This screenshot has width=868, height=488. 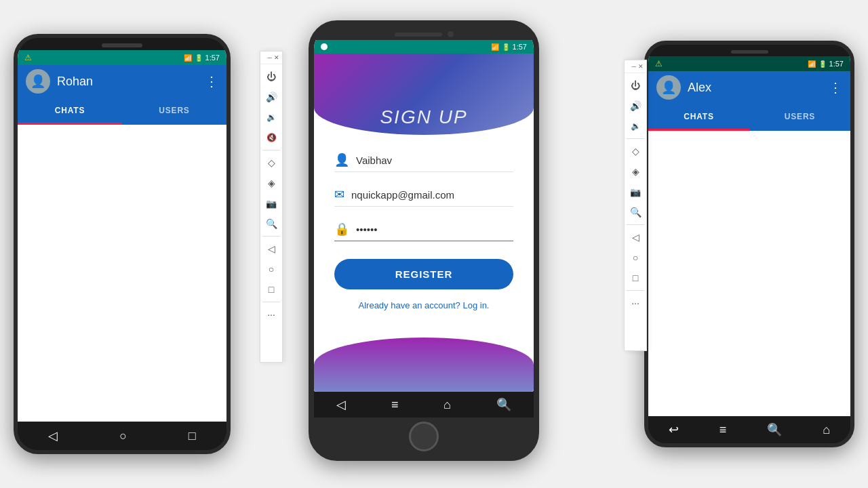 What do you see at coordinates (509, 47) in the screenshot?
I see `status-icons-signup: 📶 🔋 1:57` at bounding box center [509, 47].